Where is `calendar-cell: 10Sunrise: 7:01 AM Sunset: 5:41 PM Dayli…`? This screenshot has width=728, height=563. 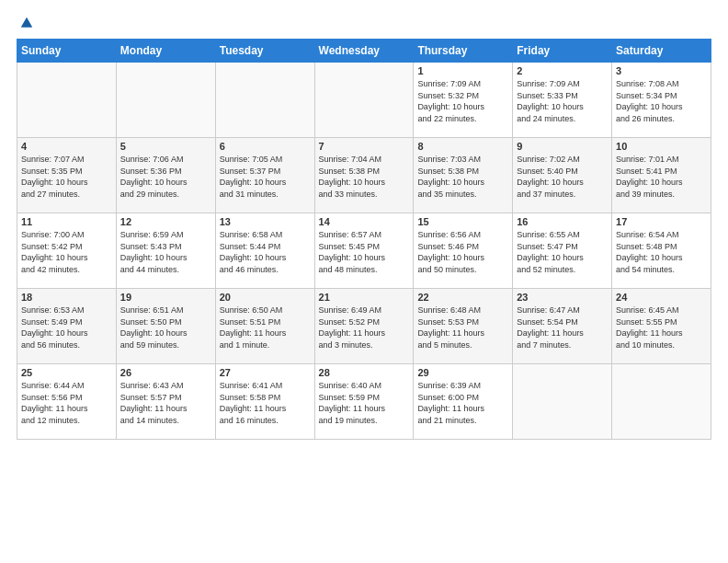
calendar-cell: 10Sunrise: 7:01 AM Sunset: 5:41 PM Dayli… is located at coordinates (662, 176).